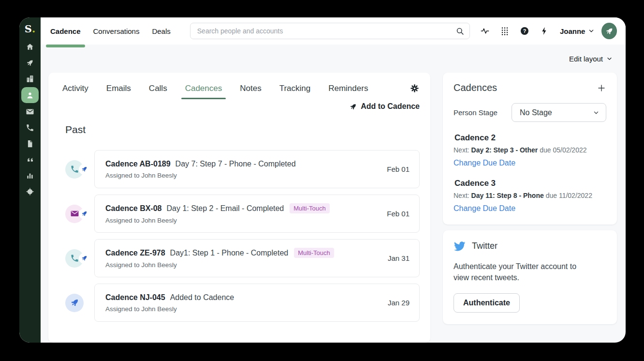  Describe the element at coordinates (119, 89) in the screenshot. I see `tab-emails: Emails` at that location.